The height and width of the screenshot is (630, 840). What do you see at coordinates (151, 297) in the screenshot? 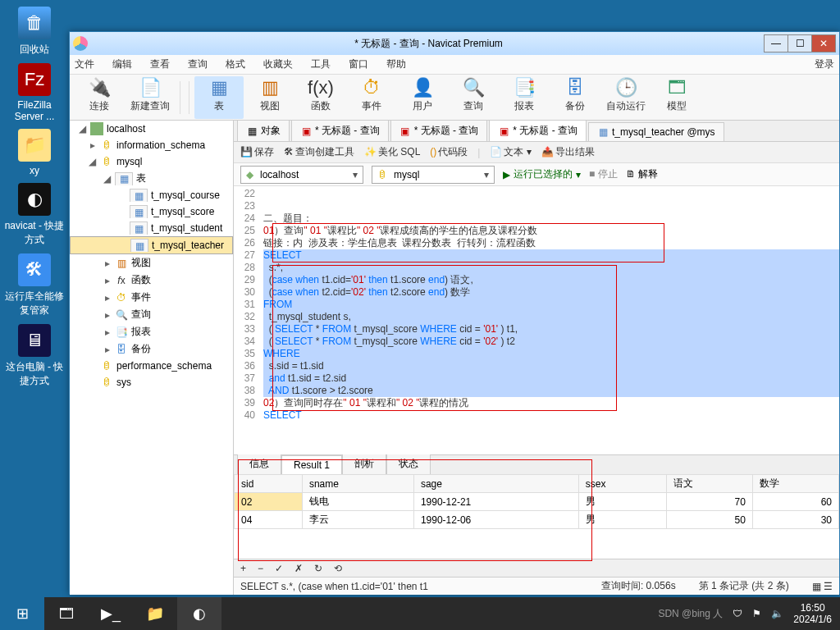
I see `tree-events-folder: ▸⏱事件` at bounding box center [151, 297].